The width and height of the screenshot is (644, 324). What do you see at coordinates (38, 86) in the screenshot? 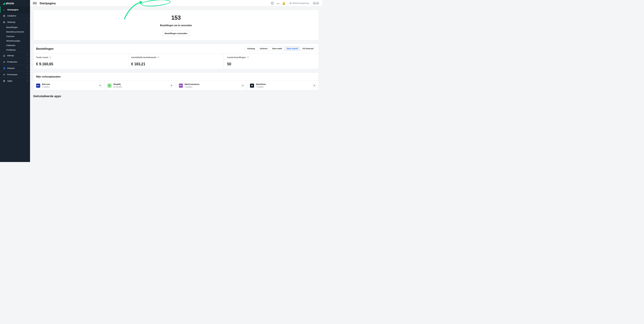
I see `channel-icon: bol.` at bounding box center [38, 86].